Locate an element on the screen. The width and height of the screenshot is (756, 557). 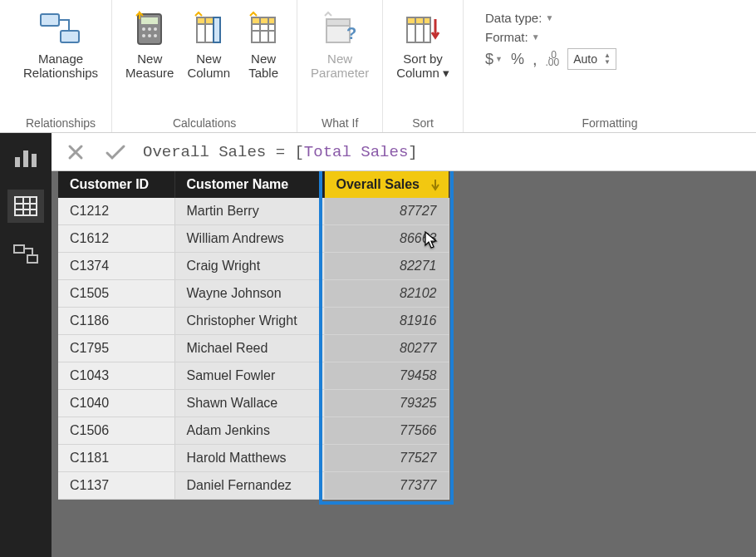
col-header-customer-name: Customer Name is located at coordinates (249, 185).